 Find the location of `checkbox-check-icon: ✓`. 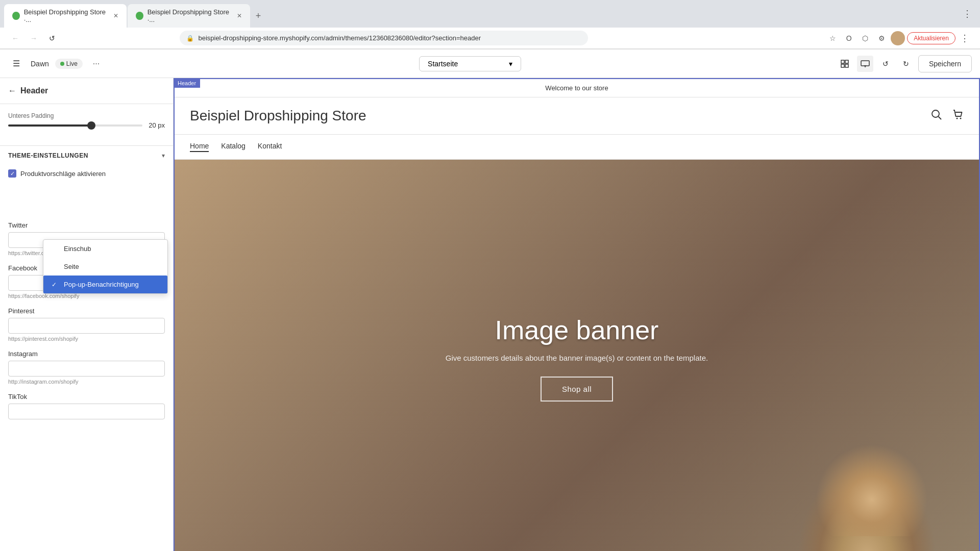

checkbox-check-icon: ✓ is located at coordinates (12, 173).